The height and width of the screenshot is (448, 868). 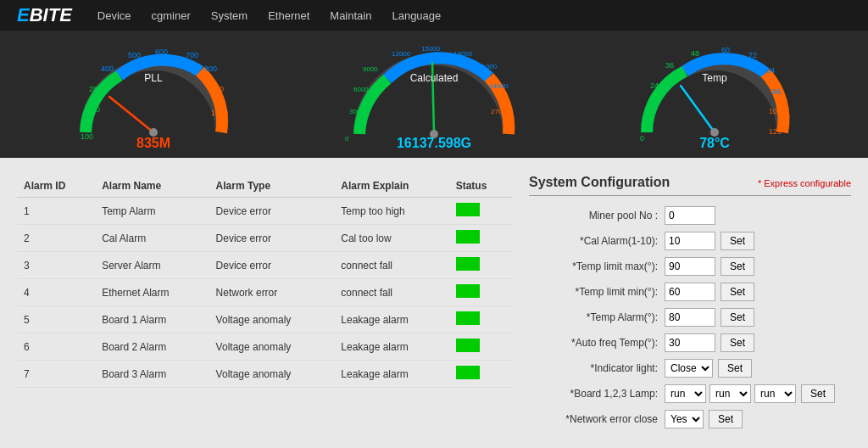 I want to click on config-field-6: *Indicator light:CloseOpenSet, so click(x=690, y=368).